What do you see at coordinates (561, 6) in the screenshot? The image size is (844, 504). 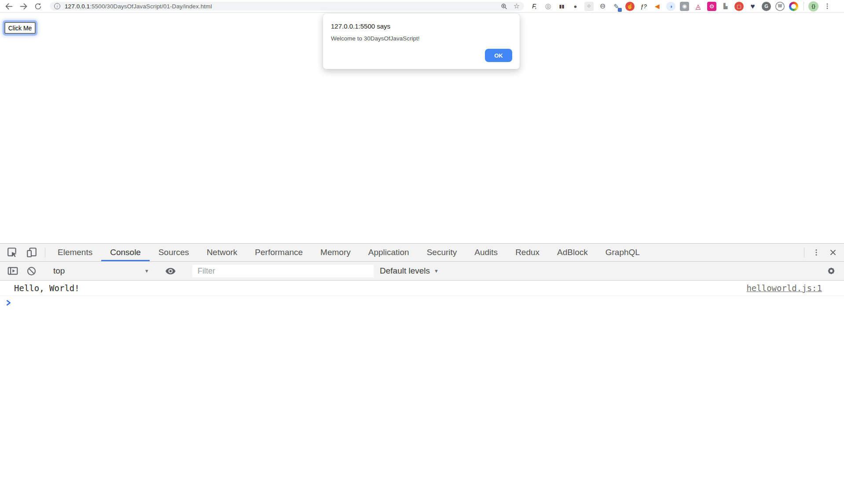 I see `pause-bars-icon-glyph: ▮▮` at bounding box center [561, 6].